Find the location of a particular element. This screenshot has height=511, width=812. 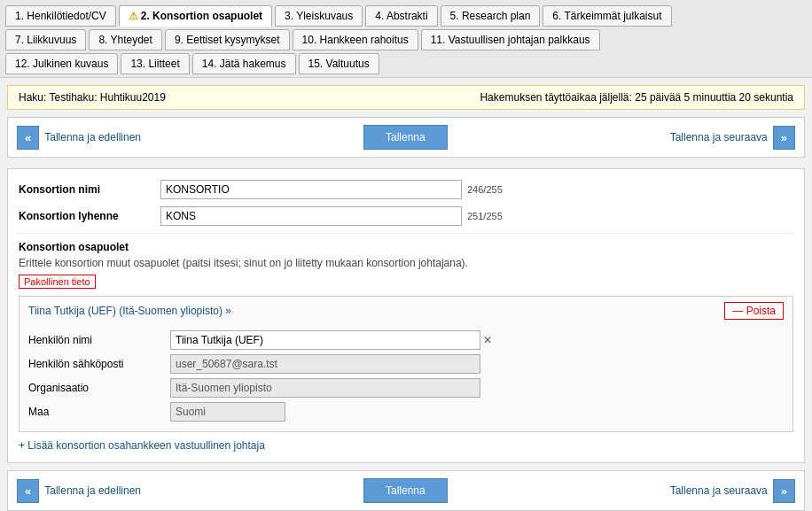

haku-info: Haku: Testihaku: Huhtikuu2019 is located at coordinates (92, 97).